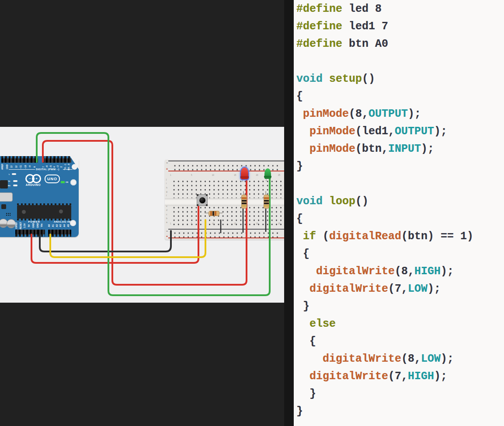 Image resolution: width=504 pixels, height=426 pixels. I want to click on code-line: #define led 8, so click(400, 9).